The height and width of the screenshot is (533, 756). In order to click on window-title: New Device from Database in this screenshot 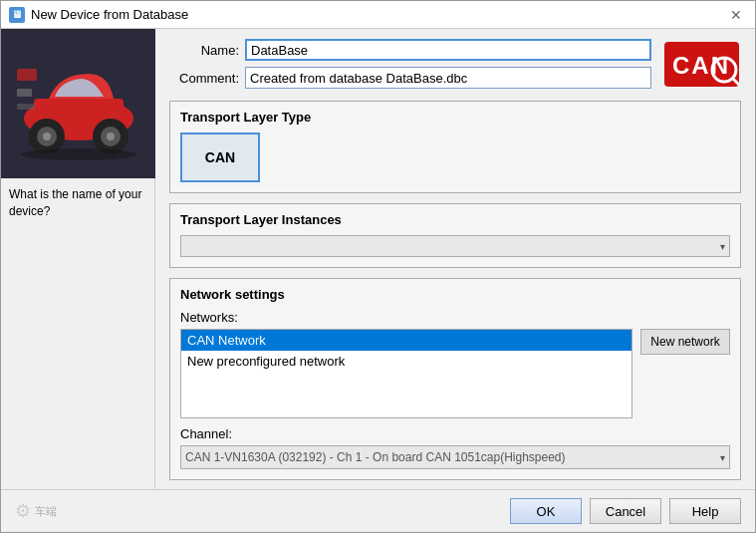, I will do `click(110, 14)`.